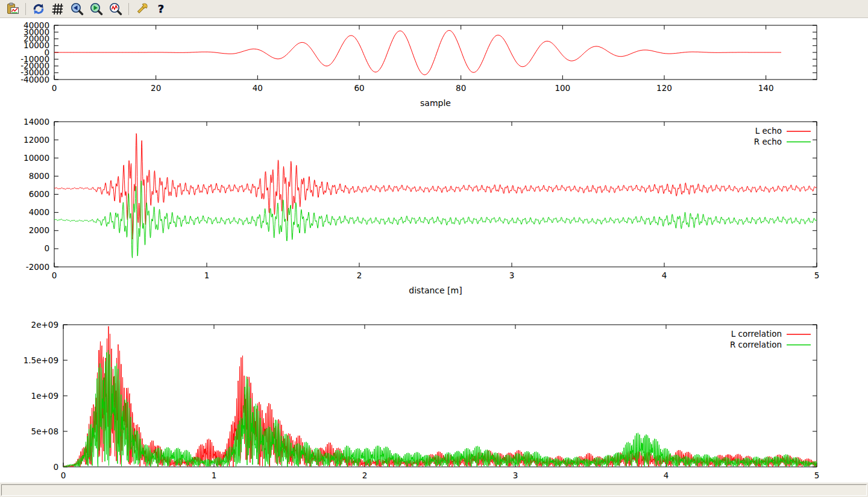 Image resolution: width=868 pixels, height=497 pixels. I want to click on legend-label: R correlation, so click(756, 345).